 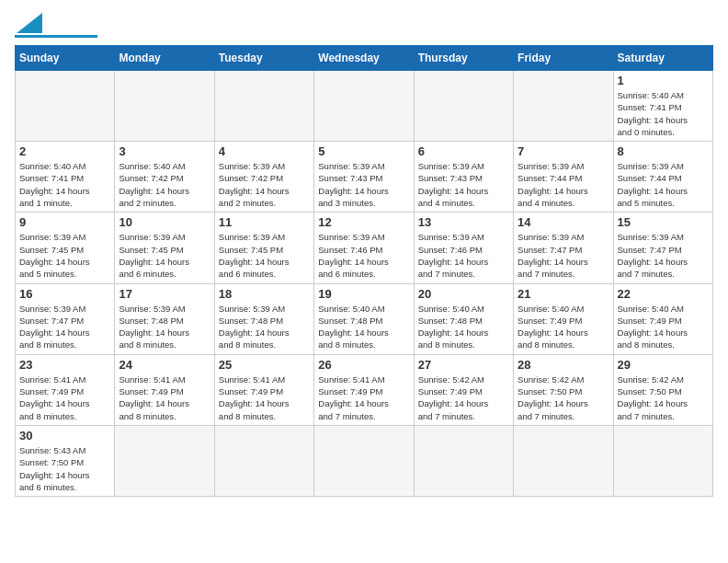 I want to click on calendar-cell: 29Sunrise: 5:42 AM Sunset: 7:50 PM Dayli…, so click(x=663, y=390).